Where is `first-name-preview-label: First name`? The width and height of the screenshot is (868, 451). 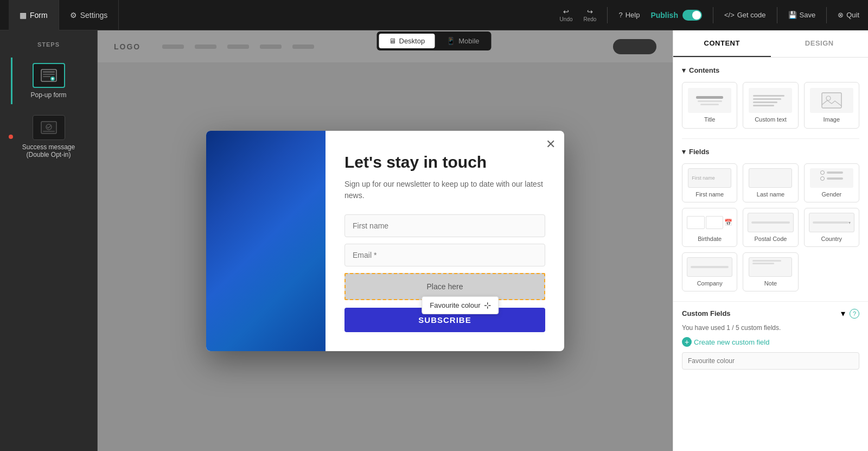
first-name-preview-label: First name is located at coordinates (703, 178).